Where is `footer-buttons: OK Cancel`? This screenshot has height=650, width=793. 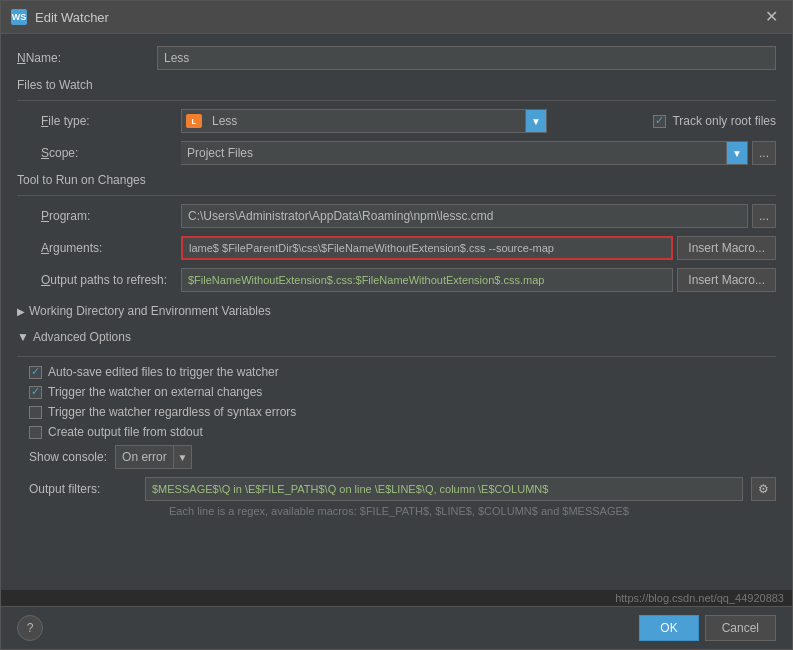 footer-buttons: OK Cancel is located at coordinates (708, 628).